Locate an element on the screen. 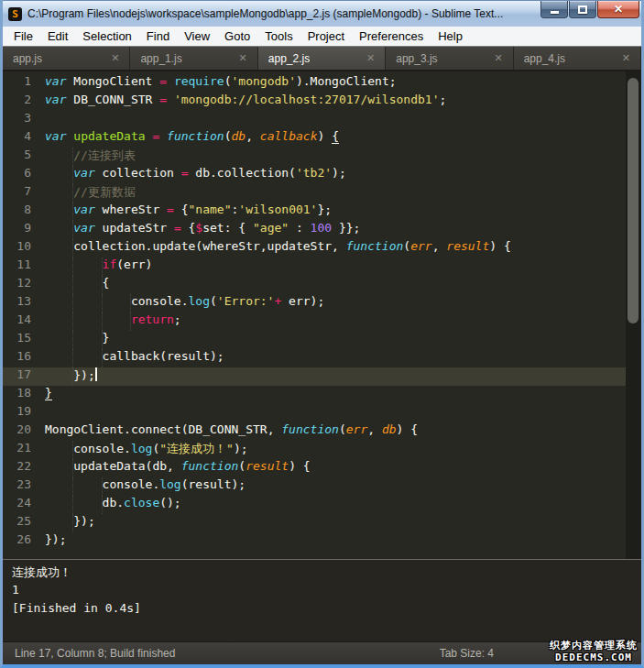  code-line: 2var DB_CONN_STR = 'mongodb://localhost:… is located at coordinates (322, 102).